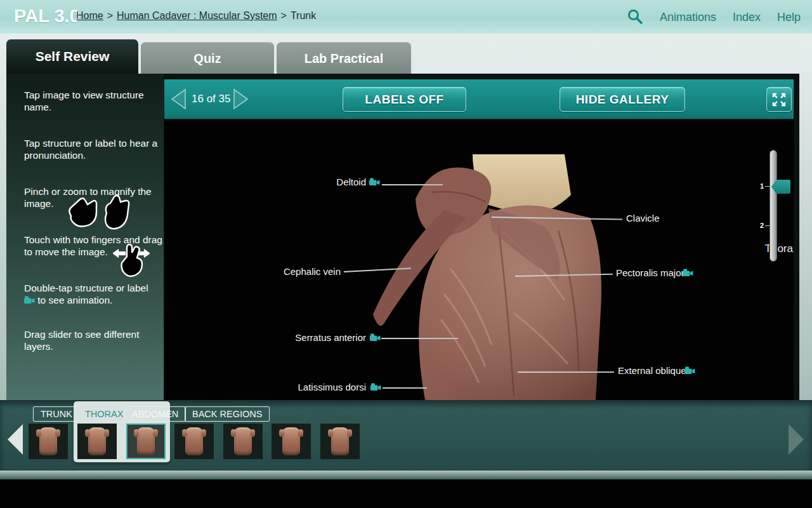  What do you see at coordinates (95, 102) in the screenshot?
I see `instruction-tap-image: Tap image to view structure name.` at bounding box center [95, 102].